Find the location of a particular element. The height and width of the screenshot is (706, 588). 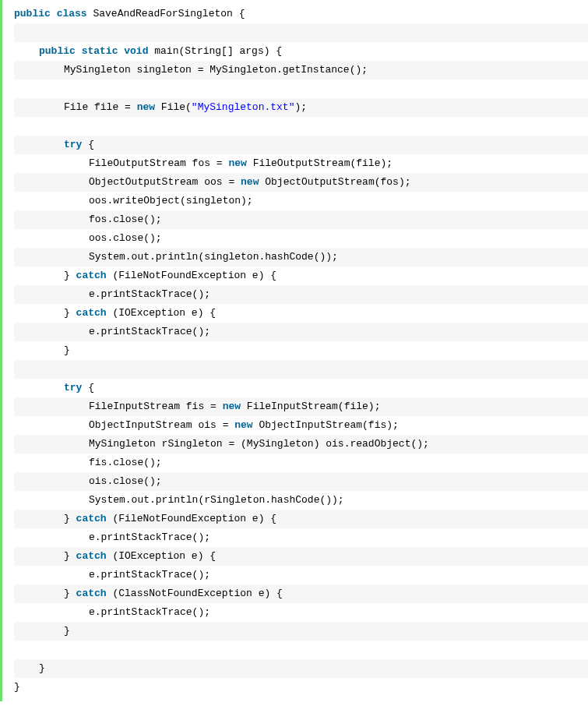

code-token: FileInputStream fis = is located at coordinates (156, 407).